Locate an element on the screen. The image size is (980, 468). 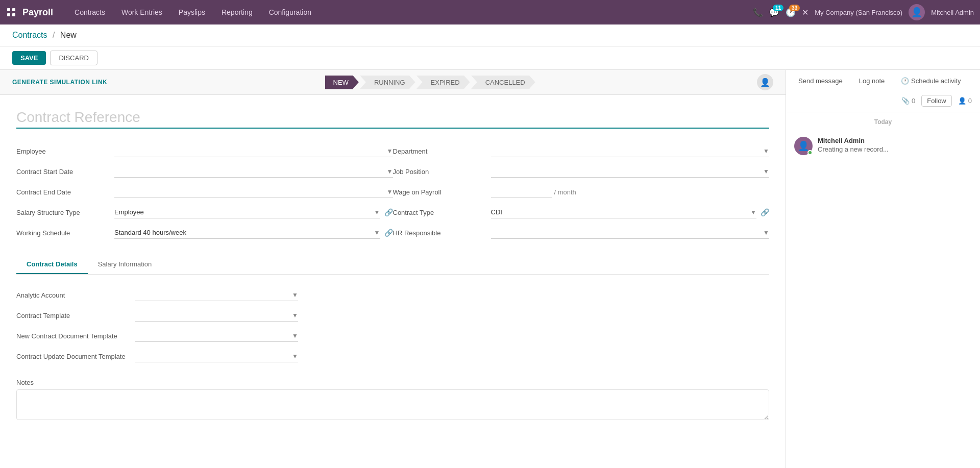
avatar: 👤 is located at coordinates (917, 12).